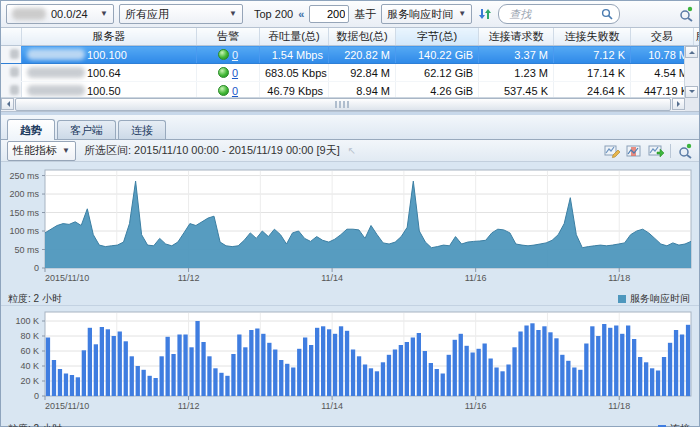 Image resolution: width=700 pixels, height=427 pixels. Describe the element at coordinates (104, 73) in the screenshot. I see `server-address: 100.64` at that location.